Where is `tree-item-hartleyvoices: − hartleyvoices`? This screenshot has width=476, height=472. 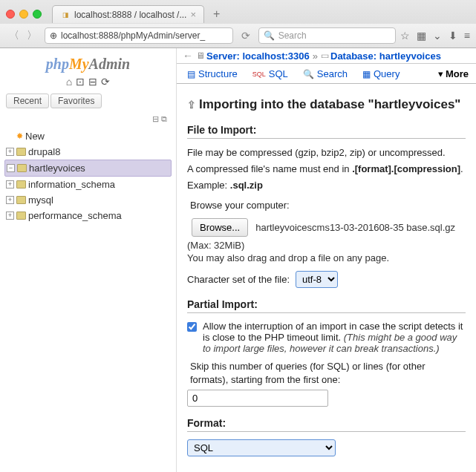 tree-item-hartleyvoices: − hartleyvoices is located at coordinates (88, 168).